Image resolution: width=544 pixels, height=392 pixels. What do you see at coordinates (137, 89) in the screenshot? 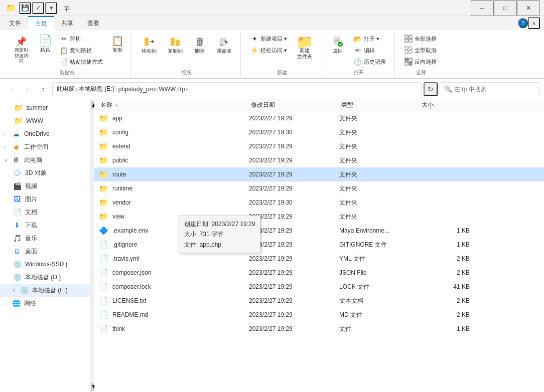
I see `breadcrumb-item-2: phpstudy_pro` at bounding box center [137, 89].